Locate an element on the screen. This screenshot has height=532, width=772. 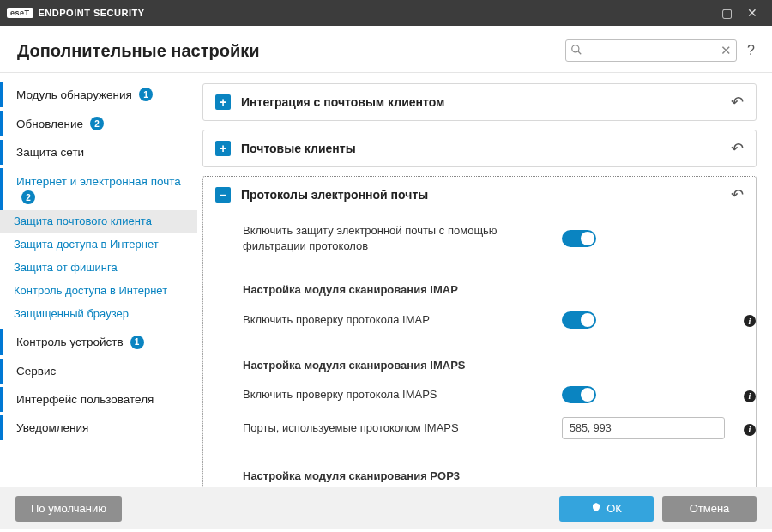
search-icon is located at coordinates (576, 51).